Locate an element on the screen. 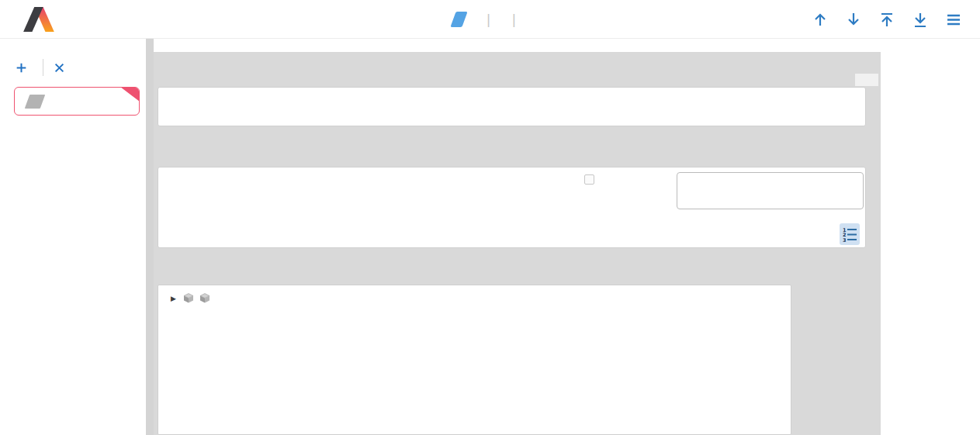  content-detail-panel: 1 2 3 is located at coordinates (512, 208).